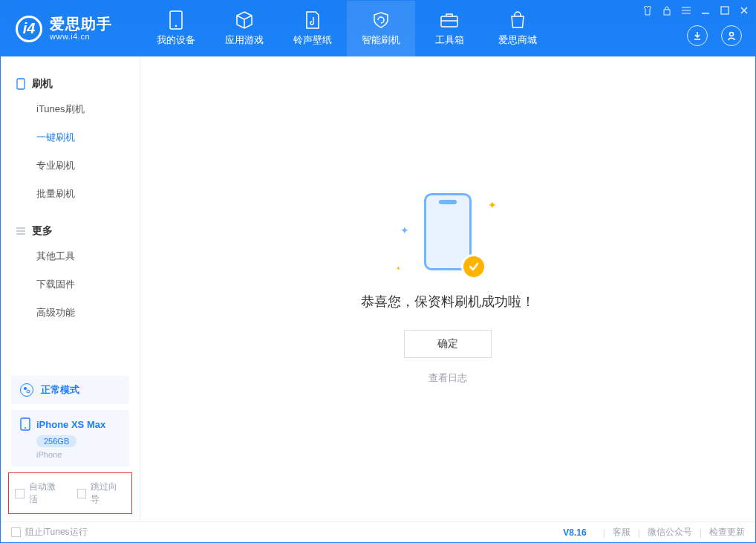 The width and height of the screenshot is (756, 543). Describe the element at coordinates (448, 302) in the screenshot. I see `success-message: 恭喜您，保资料刷机成功啦！` at that location.